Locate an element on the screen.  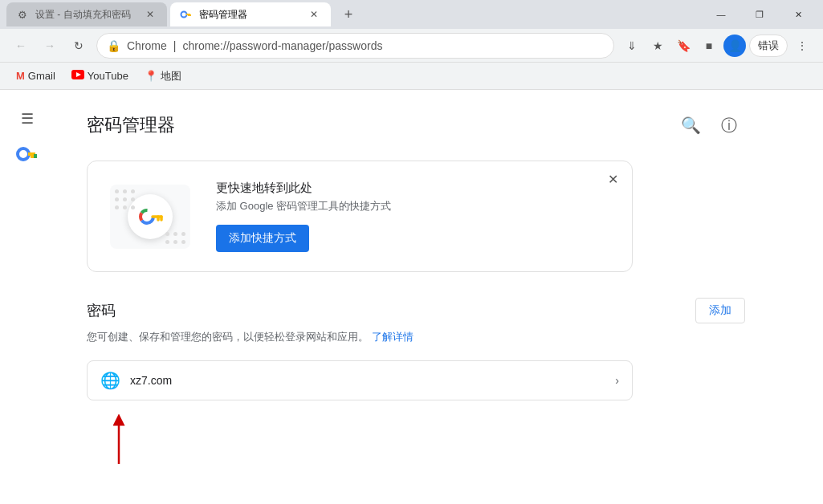
promo-close-button: ✕ is located at coordinates (613, 179).